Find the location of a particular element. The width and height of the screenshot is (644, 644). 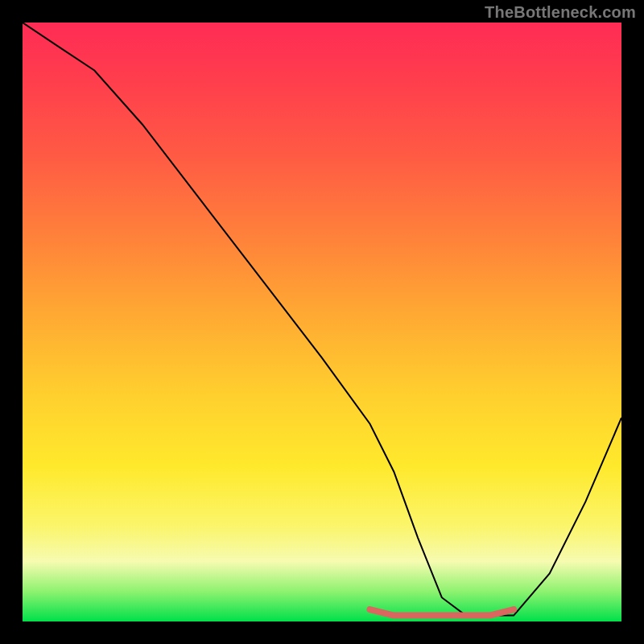

watermark-text: TheBottleneck.com is located at coordinates (560, 13).